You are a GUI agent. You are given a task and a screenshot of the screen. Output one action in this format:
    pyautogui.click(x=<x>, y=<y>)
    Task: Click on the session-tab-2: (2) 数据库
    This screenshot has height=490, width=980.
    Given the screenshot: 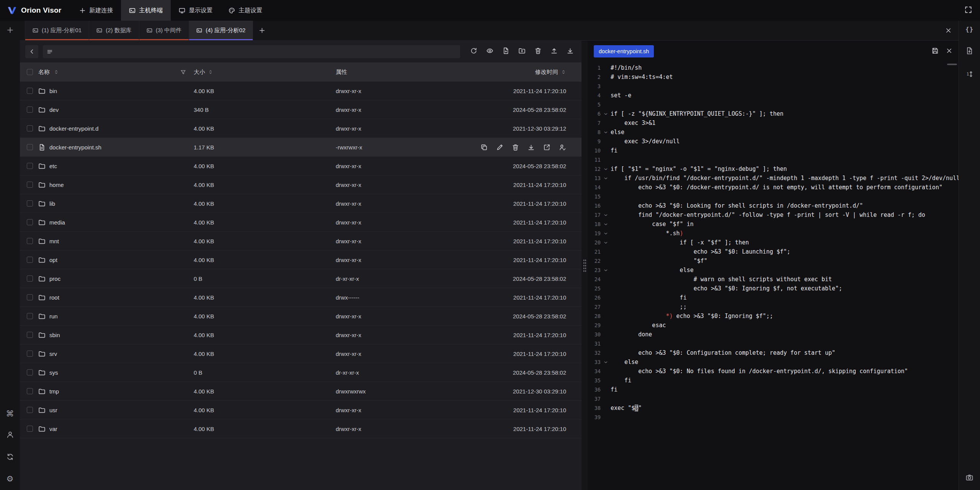 What is the action you would take?
    pyautogui.click(x=114, y=31)
    